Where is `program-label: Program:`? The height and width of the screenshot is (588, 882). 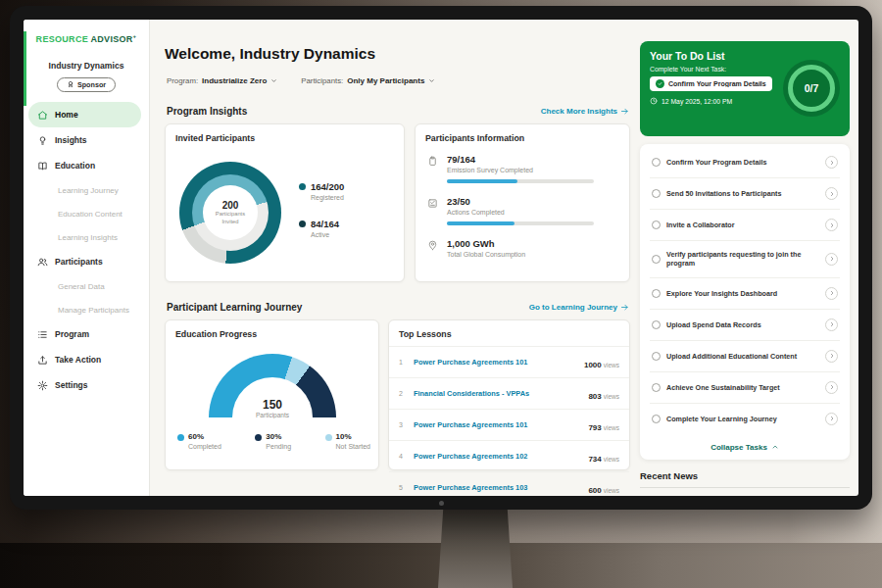 program-label: Program: is located at coordinates (182, 80).